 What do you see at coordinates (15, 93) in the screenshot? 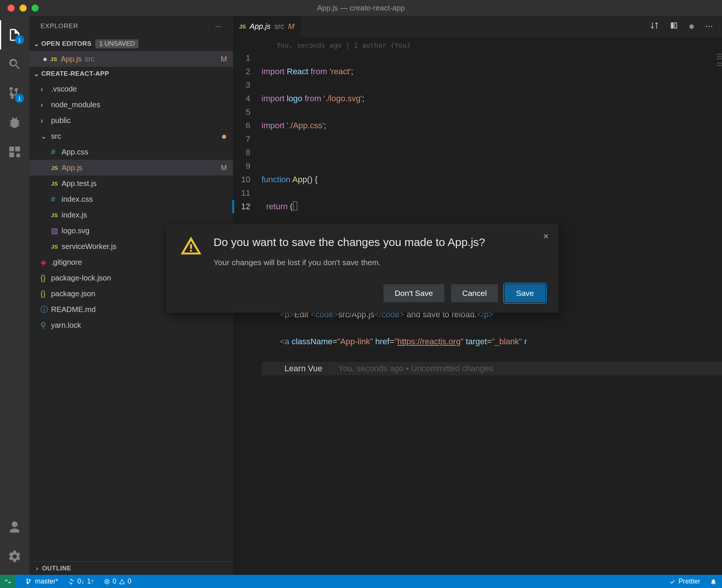
I see `activity-scm: 1` at bounding box center [15, 93].